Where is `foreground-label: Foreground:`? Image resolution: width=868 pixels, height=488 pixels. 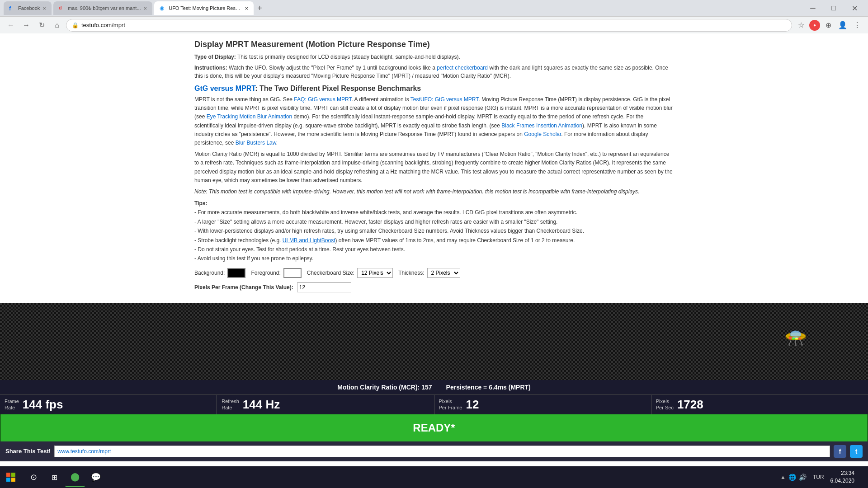 foreground-label: Foreground: is located at coordinates (266, 273).